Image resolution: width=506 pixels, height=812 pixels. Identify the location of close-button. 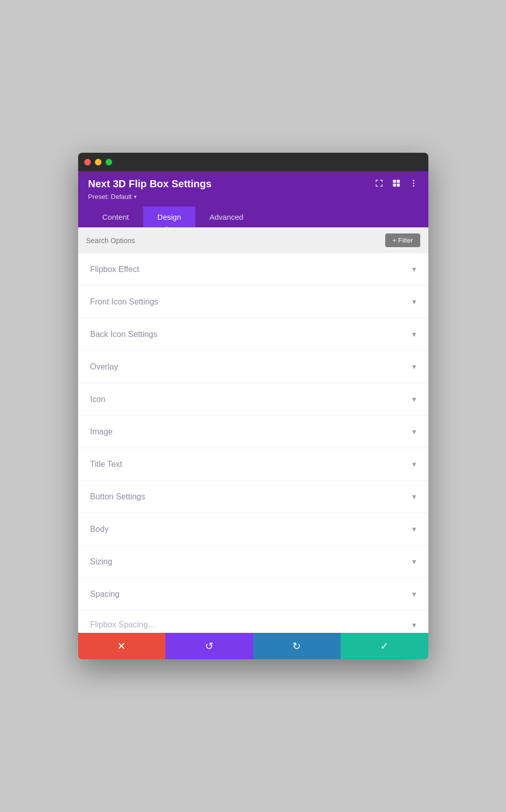
(87, 162).